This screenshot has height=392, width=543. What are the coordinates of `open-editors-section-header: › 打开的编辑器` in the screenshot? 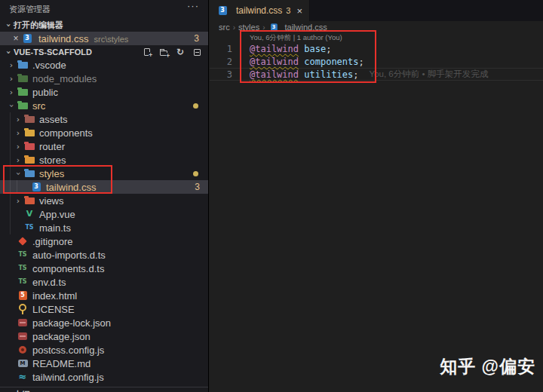 It's located at (104, 25).